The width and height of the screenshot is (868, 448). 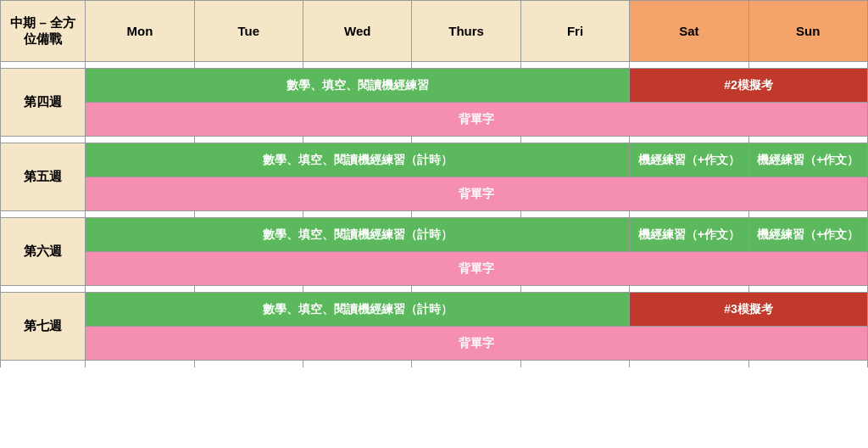 I want to click on header-sat: Sat, so click(x=689, y=31).